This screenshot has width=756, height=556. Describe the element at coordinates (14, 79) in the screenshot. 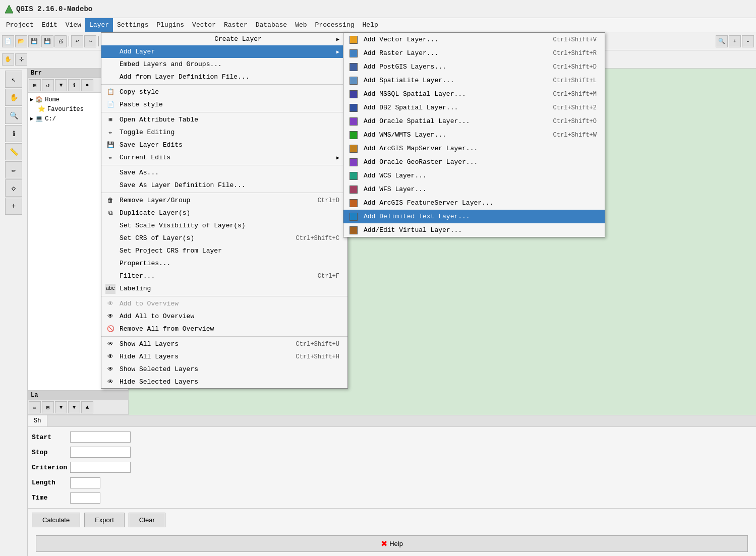

I see `tool-select: ↖` at that location.